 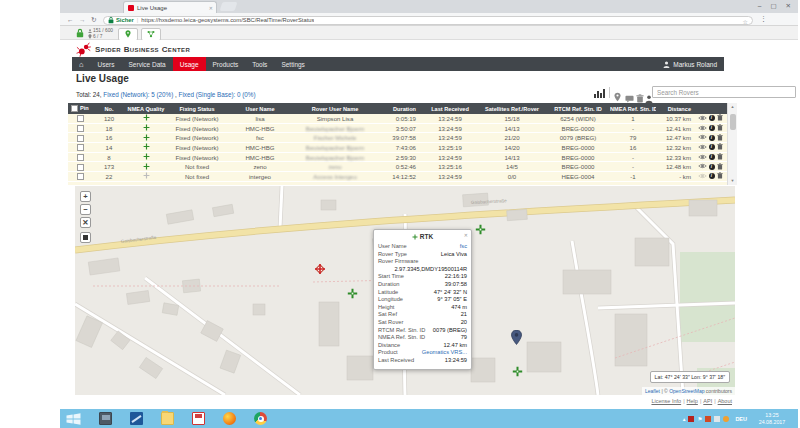 What do you see at coordinates (260, 418) in the screenshot?
I see `chrome-icon` at bounding box center [260, 418].